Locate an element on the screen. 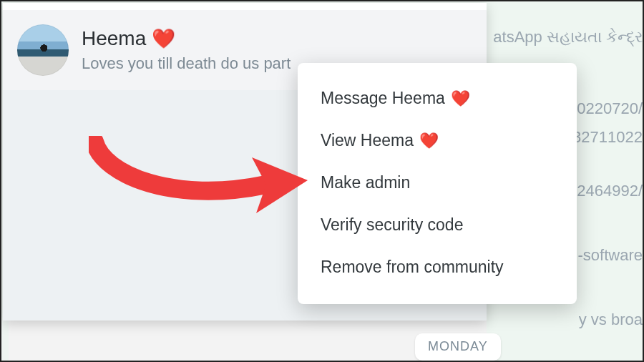  menu-item-label: Message Heema is located at coordinates (383, 99).